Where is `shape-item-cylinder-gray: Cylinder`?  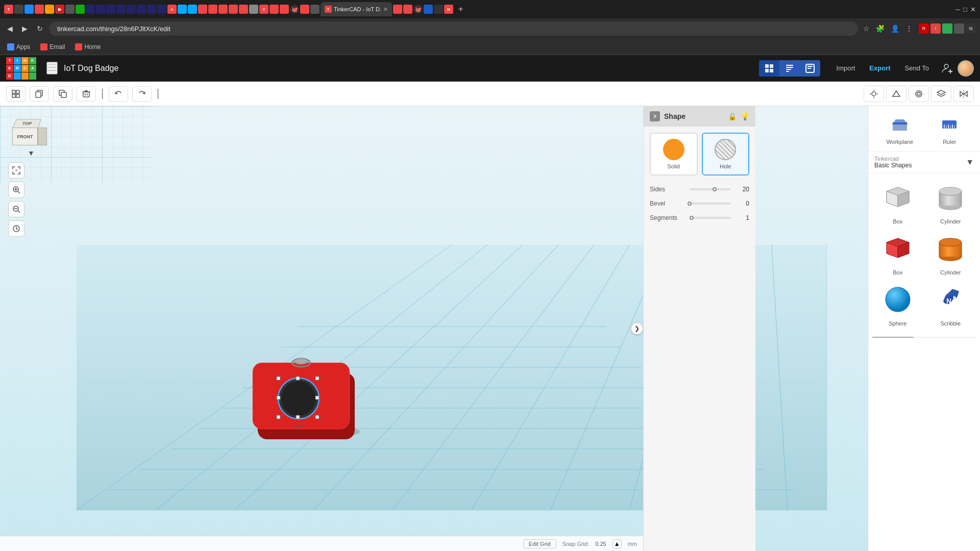
shape-item-cylinder-gray: Cylinder is located at coordinates (951, 202).